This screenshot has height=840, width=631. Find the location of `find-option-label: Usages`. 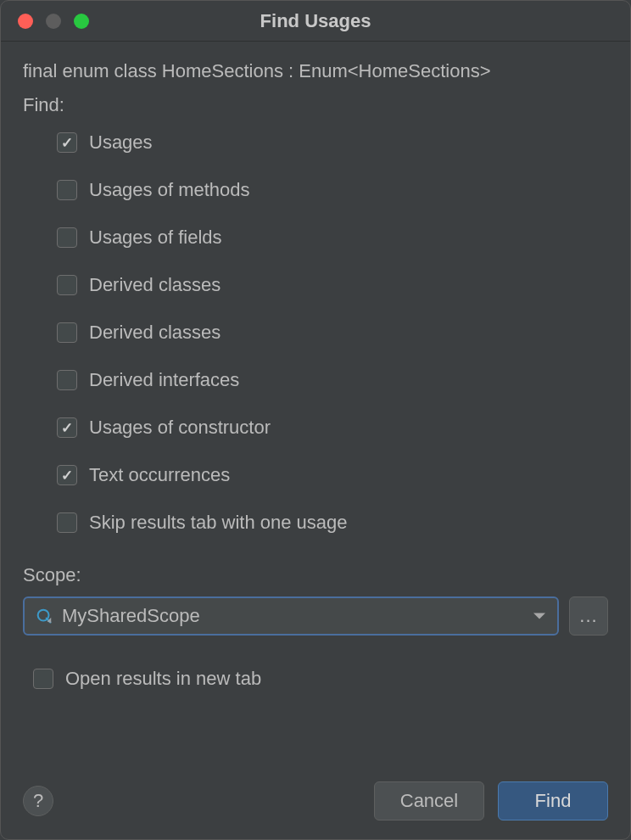

find-option-label: Usages is located at coordinates (120, 143).